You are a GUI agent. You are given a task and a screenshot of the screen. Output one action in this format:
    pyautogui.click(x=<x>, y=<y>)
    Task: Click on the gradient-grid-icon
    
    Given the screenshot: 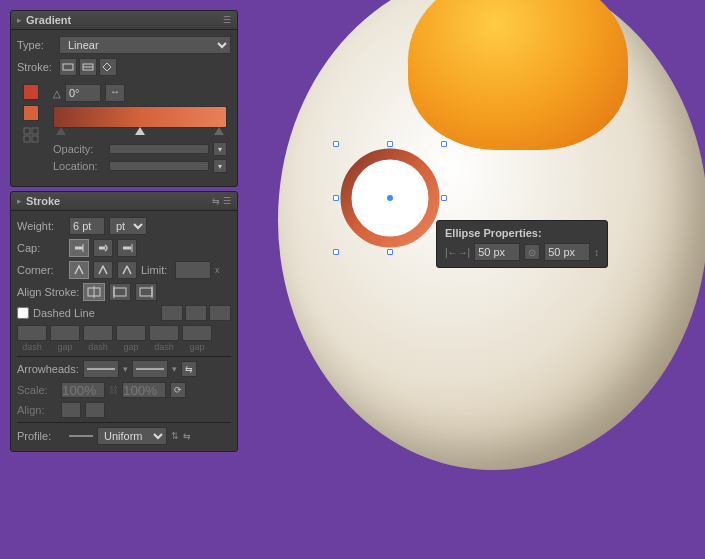 What is the action you would take?
    pyautogui.click(x=31, y=135)
    